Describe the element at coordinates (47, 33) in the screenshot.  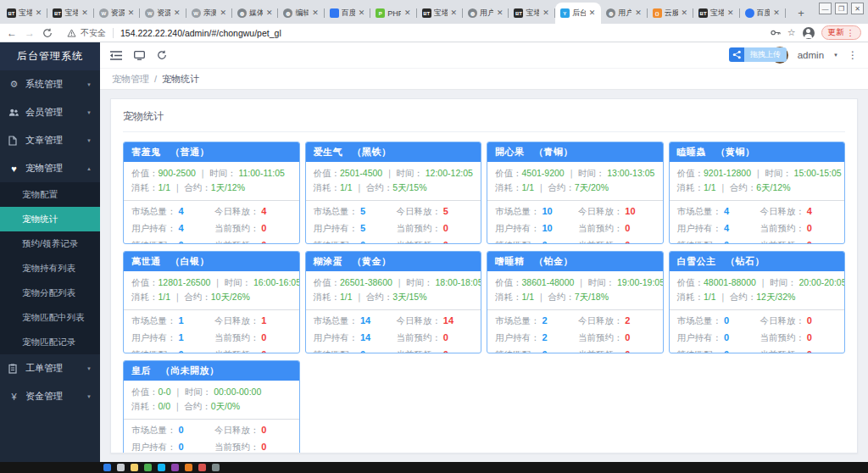
I see `reload-icon` at that location.